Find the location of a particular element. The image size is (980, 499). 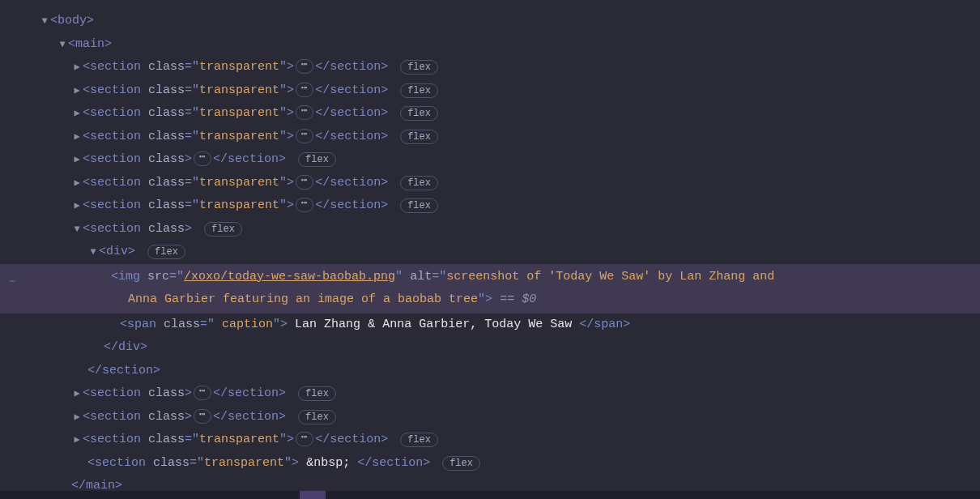

breadcrumb-bar is located at coordinates (490, 495).